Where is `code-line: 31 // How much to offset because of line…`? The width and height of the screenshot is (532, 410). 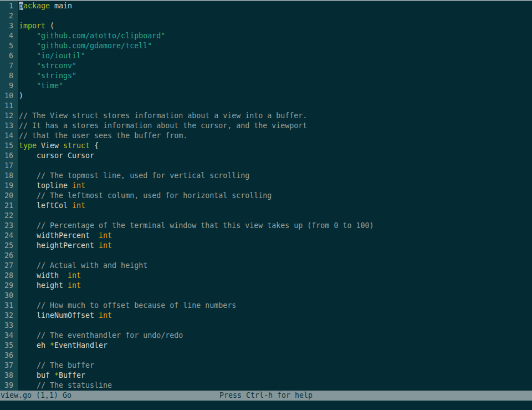
code-line: 31 // How much to offset because of line… is located at coordinates (266, 306).